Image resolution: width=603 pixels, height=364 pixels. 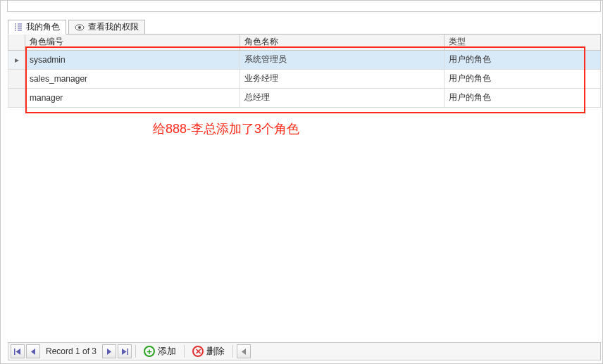 I want to click on table-row: sales_manager 业务经理 用户的角色, so click(x=304, y=79).